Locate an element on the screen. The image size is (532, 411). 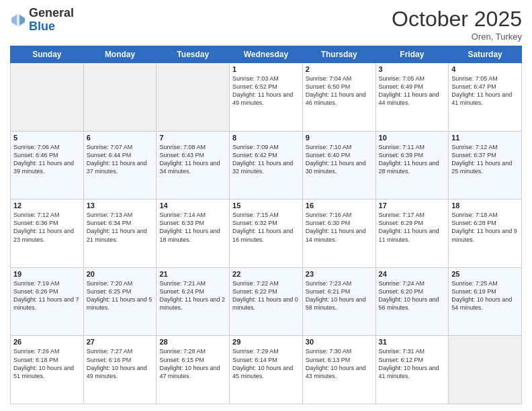
calendar-cell: 16Sunrise: 7:16 AM Sunset: 6:30 PM Dayli… is located at coordinates (339, 234).